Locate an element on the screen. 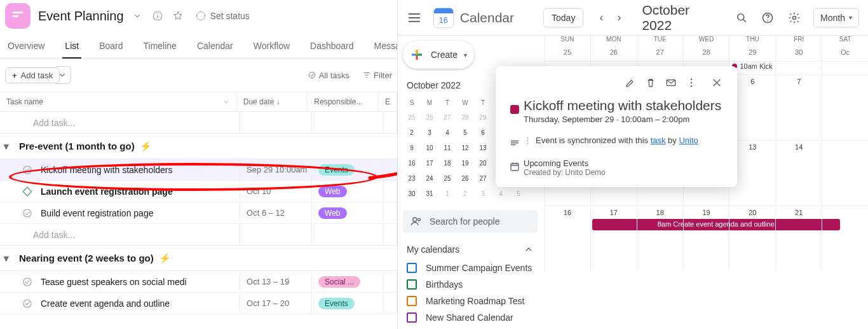 The image size is (868, 329). task-tag: Social ... is located at coordinates (339, 282).